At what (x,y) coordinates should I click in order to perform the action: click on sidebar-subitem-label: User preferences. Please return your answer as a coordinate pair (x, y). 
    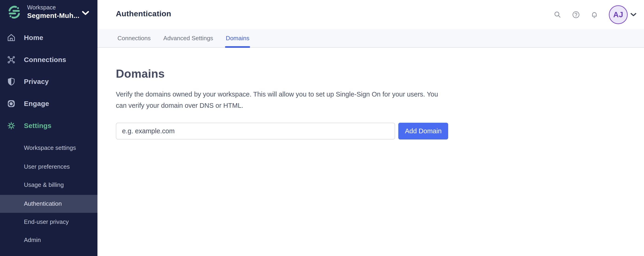
    Looking at the image, I should click on (47, 167).